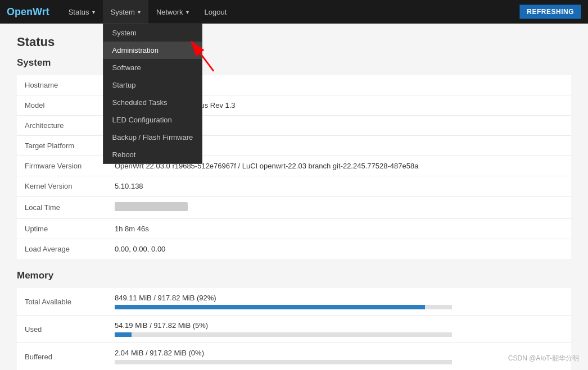 The height and width of the screenshot is (370, 588). What do you see at coordinates (339, 298) in the screenshot?
I see `memory-text: 849.11 MiB / 917.82 MiB (92%)` at bounding box center [339, 298].